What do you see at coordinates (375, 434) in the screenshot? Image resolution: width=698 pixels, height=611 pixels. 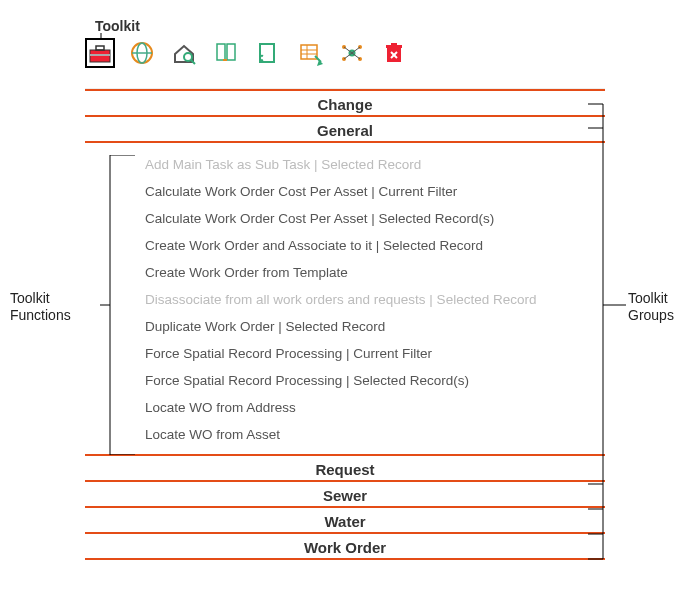 I see `func-locate-wo-asset: Locate WO from Asset` at bounding box center [375, 434].